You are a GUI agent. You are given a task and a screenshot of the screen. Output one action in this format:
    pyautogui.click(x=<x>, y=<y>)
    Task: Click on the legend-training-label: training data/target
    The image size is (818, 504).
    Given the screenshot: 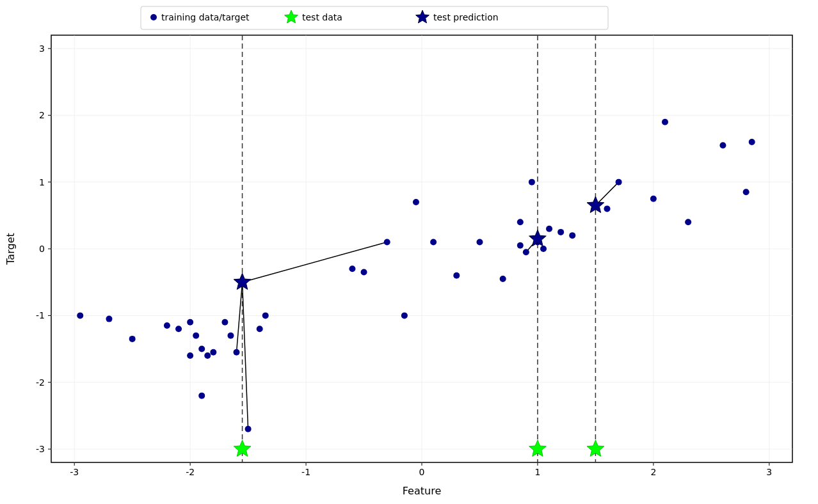 What is the action you would take?
    pyautogui.click(x=205, y=17)
    